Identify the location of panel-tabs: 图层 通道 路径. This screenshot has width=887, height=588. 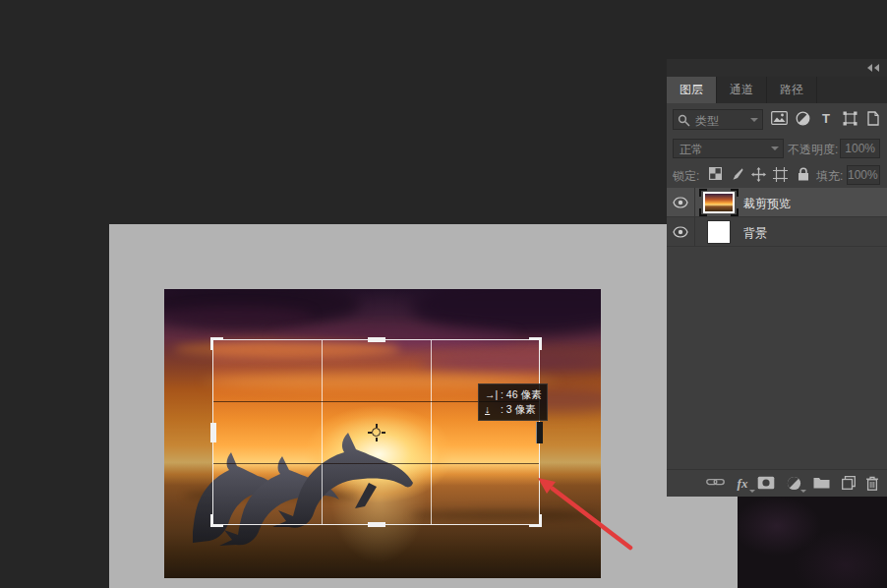
(777, 90).